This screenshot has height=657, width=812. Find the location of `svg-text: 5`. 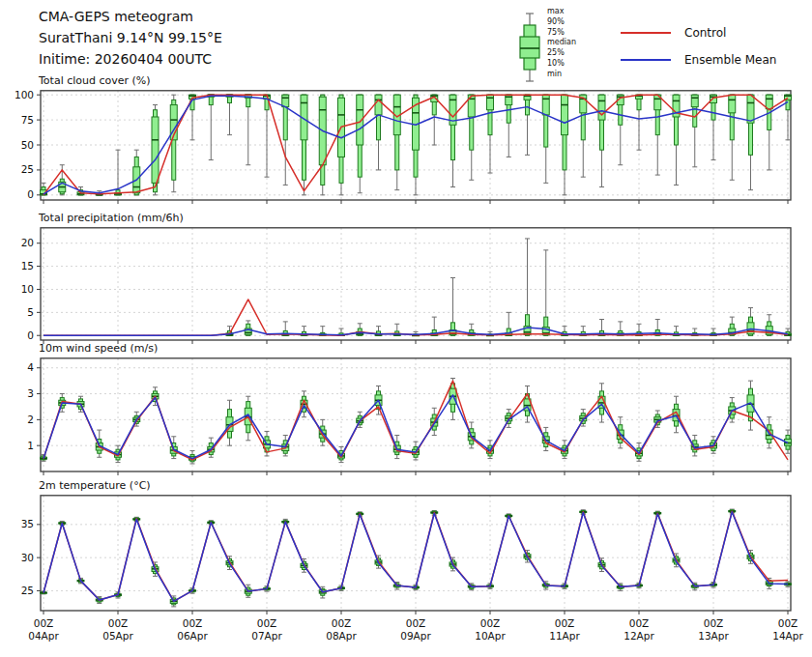

svg-text: 5 is located at coordinates (31, 312).